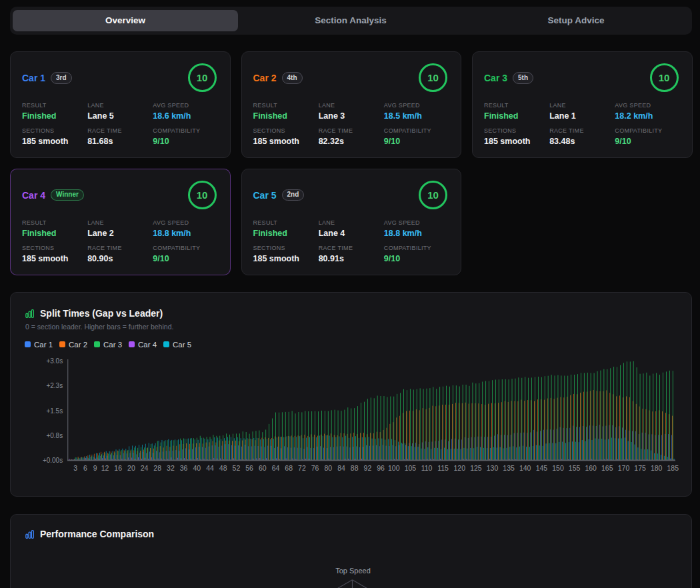 This screenshot has height=588, width=700. What do you see at coordinates (85, 468) in the screenshot?
I see `svg-text: 6` at bounding box center [85, 468].